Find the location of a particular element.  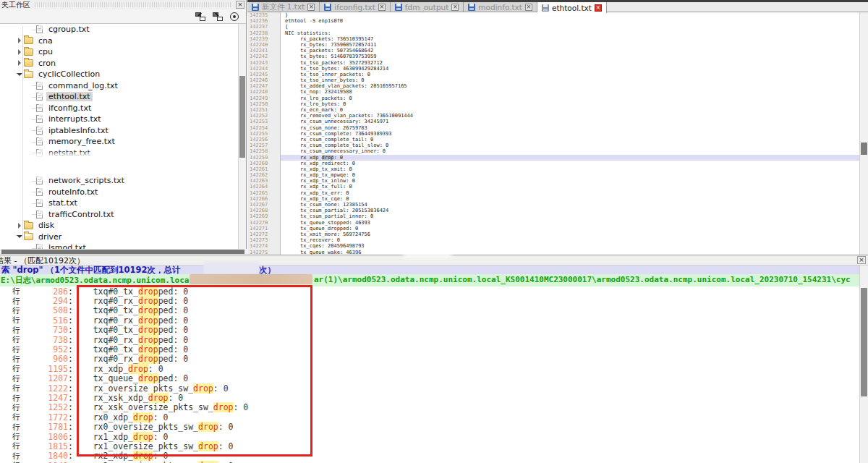

tree-item-cyclicCollection: cyclicCollection is located at coordinates (119, 75).